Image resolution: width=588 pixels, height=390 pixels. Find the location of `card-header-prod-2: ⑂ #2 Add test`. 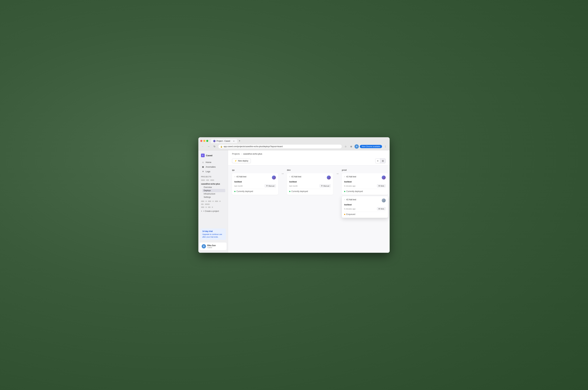

card-header-prod-2: ⑂ #2 Add test is located at coordinates (365, 200).